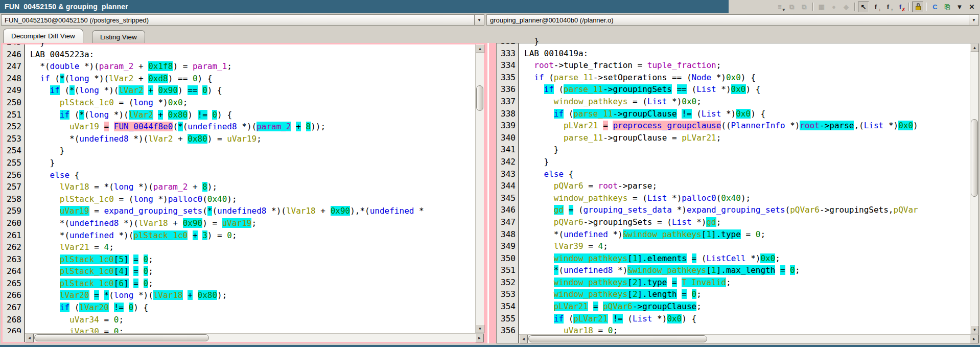  I want to click on code-token: ==, so click(192, 90).